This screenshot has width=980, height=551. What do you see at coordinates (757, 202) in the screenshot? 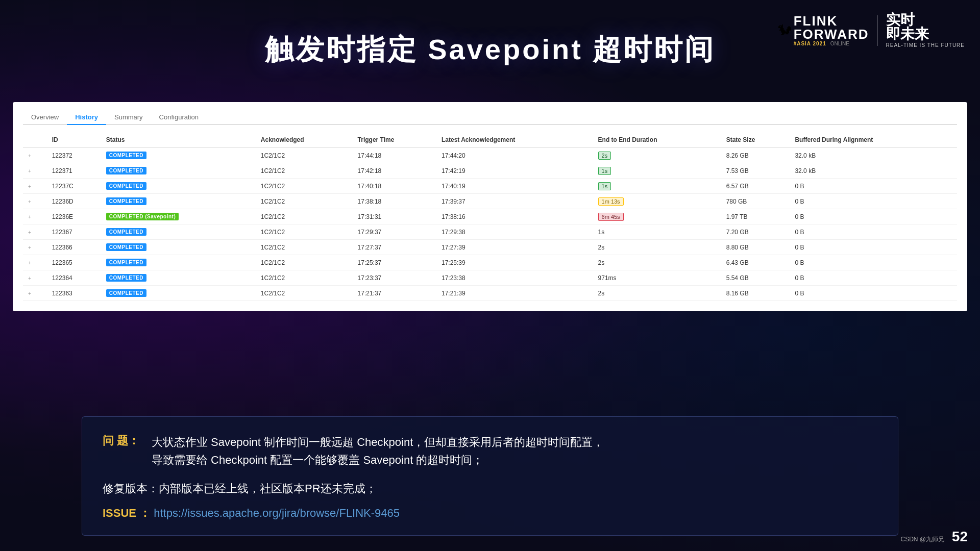
I see `state-size-cell: 780 GB` at bounding box center [757, 202].